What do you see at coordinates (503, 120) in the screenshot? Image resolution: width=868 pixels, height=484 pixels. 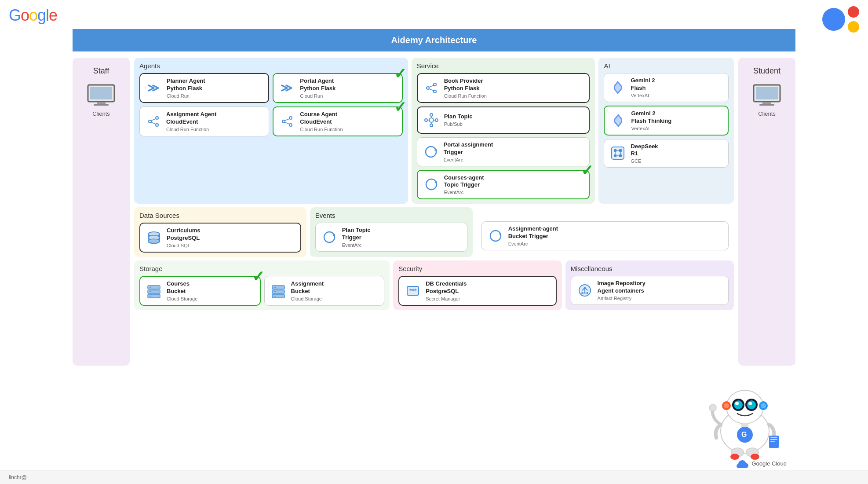 I see `plan-topic-card: Plan Topic Pub/Sub` at bounding box center [503, 120].